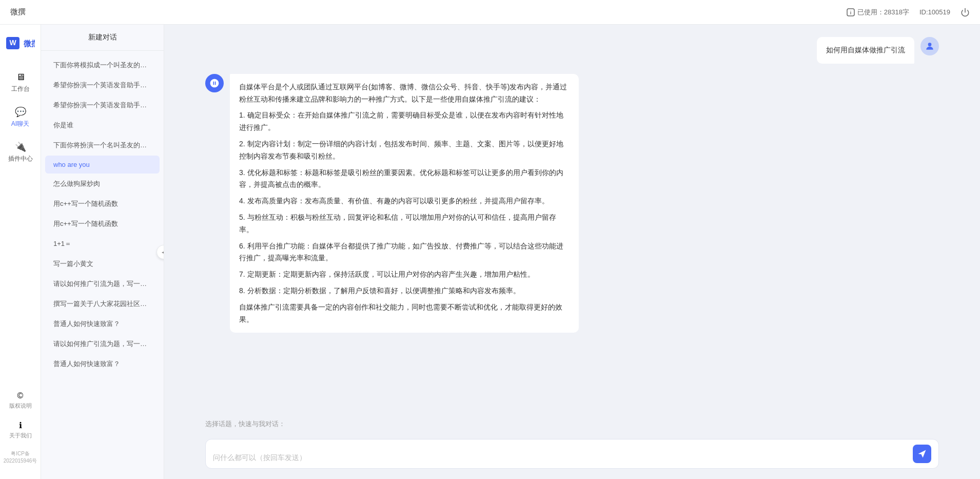  Describe the element at coordinates (21, 152) in the screenshot. I see `sidebar-item-plugin: 🔌 插件中心` at that location.